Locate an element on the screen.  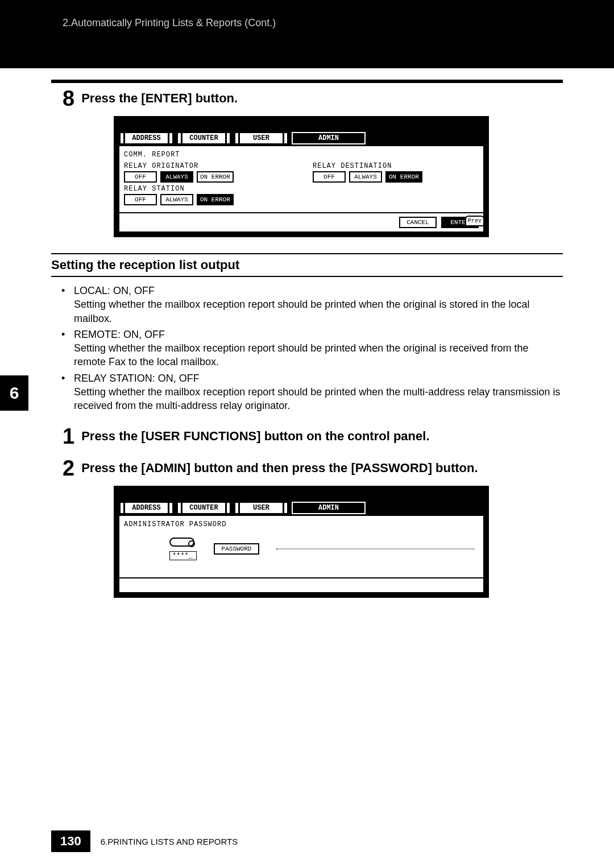
station-off-button: OFF is located at coordinates (140, 200).